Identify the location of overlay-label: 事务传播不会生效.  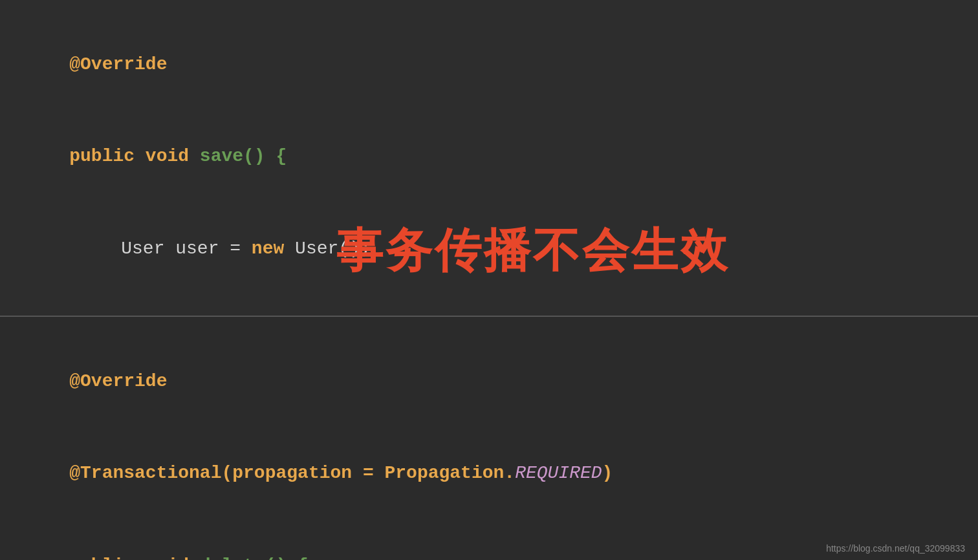
(533, 251).